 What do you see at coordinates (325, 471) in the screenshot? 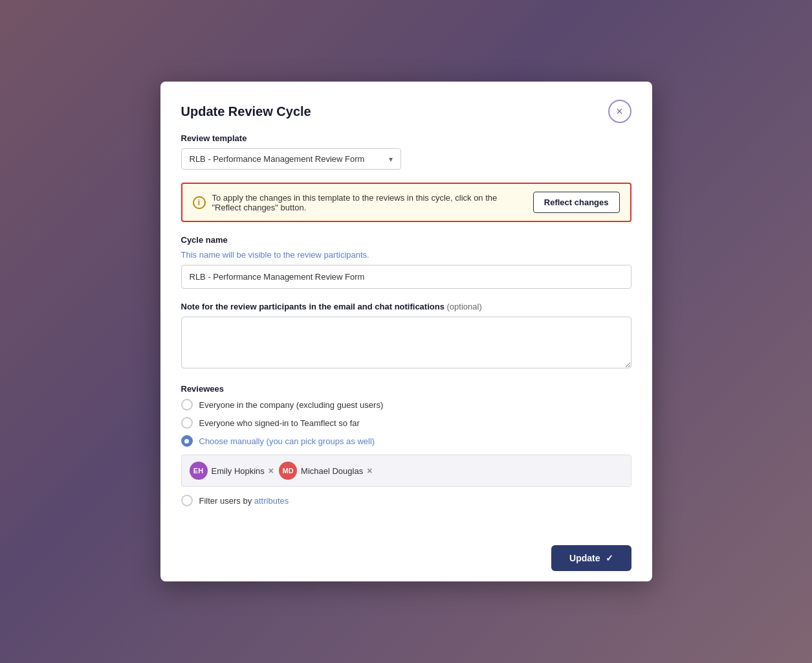
I see `reviewee-chip-md: MD Michael Douglas ×` at bounding box center [325, 471].